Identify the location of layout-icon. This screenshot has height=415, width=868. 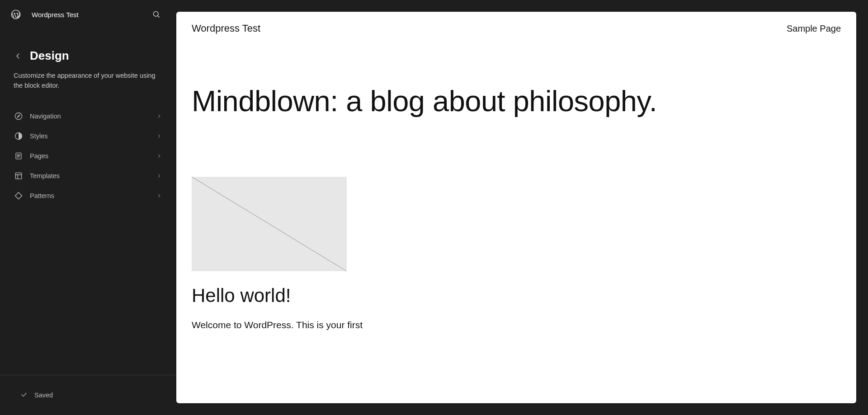
(19, 176).